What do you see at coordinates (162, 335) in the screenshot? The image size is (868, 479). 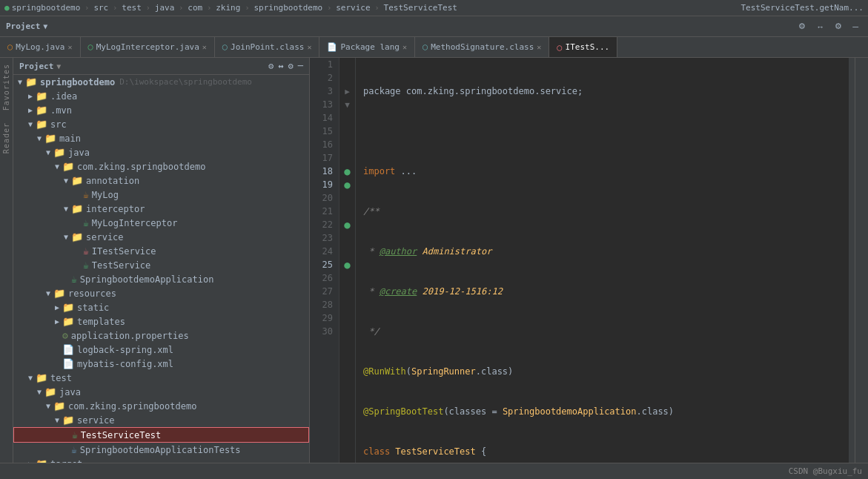 I see `tree-item-appprops: ⚙ application.properties` at bounding box center [162, 335].